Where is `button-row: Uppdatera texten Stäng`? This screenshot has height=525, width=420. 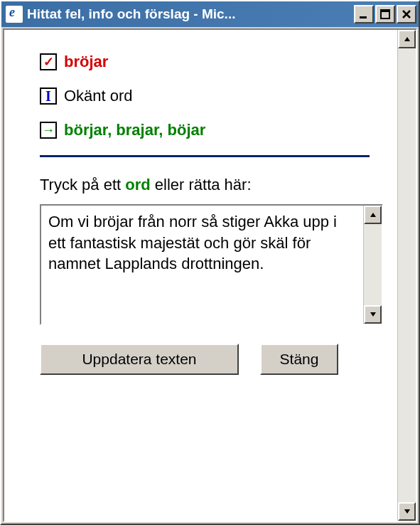
button-row: Uppdatera texten Stäng is located at coordinates (212, 359).